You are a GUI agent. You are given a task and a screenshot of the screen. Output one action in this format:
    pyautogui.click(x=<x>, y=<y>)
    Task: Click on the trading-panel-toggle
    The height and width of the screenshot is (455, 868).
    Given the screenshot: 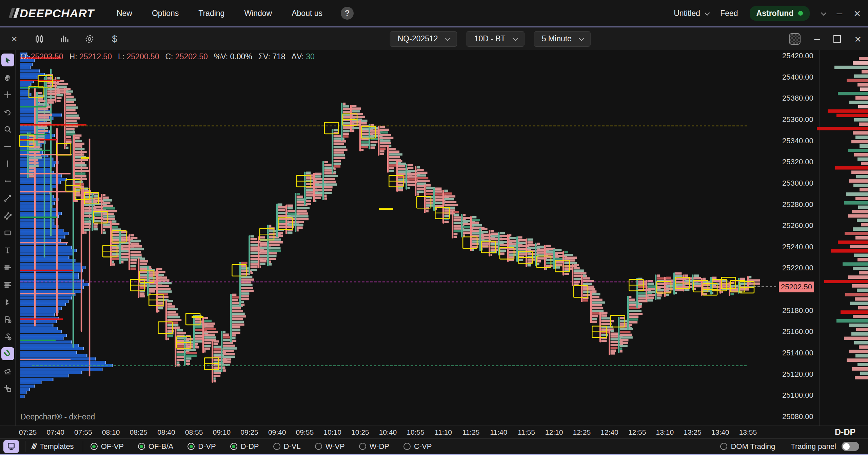 What is the action you would take?
    pyautogui.click(x=850, y=447)
    